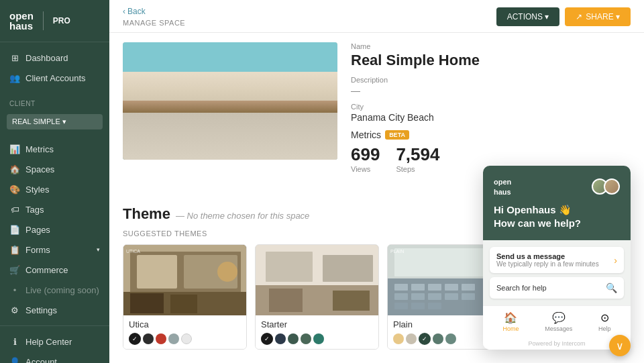 This screenshot has width=644, height=363. Describe the element at coordinates (511, 318) in the screenshot. I see `home-tab-icon: 🏠` at that location.